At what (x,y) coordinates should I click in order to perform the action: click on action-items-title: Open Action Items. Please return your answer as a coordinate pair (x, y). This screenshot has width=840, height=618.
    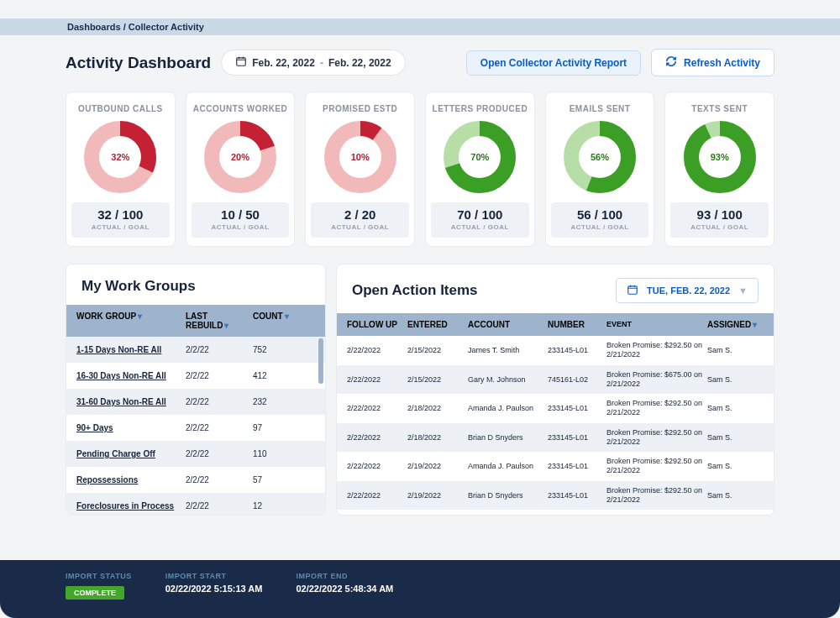
    Looking at the image, I should click on (415, 291).